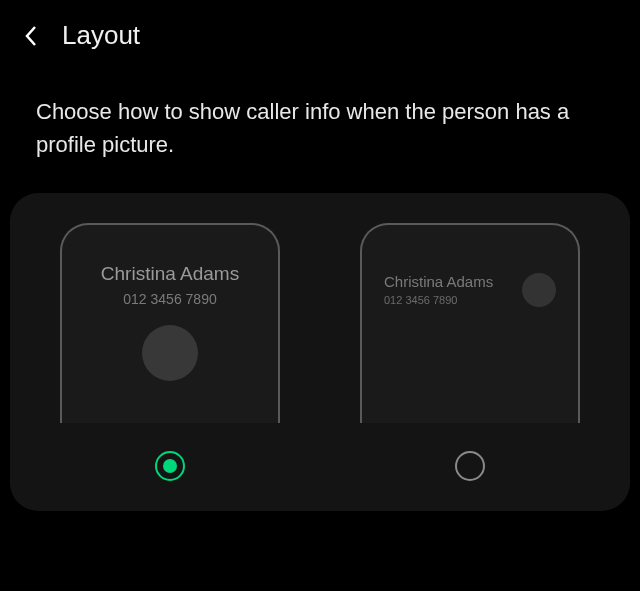  What do you see at coordinates (170, 274) in the screenshot?
I see `caller-name: Christina Adams` at bounding box center [170, 274].